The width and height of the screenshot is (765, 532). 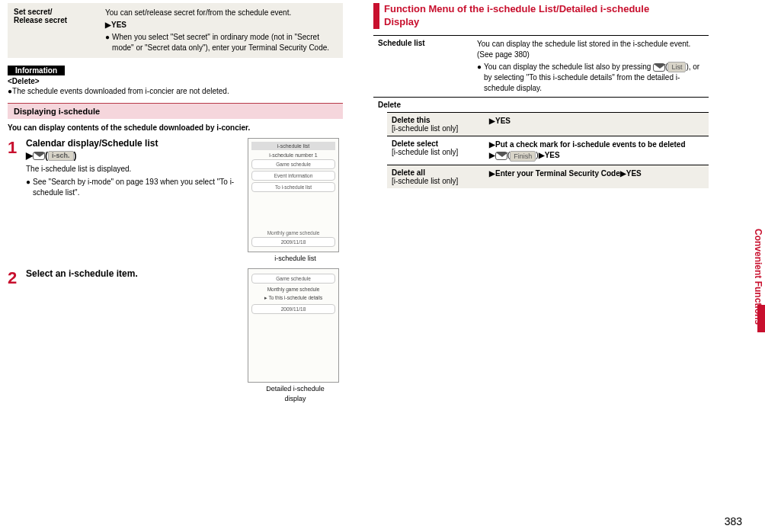 I want to click on schedule-list-desc1: You can display the schedule list stored…, so click(x=591, y=50).